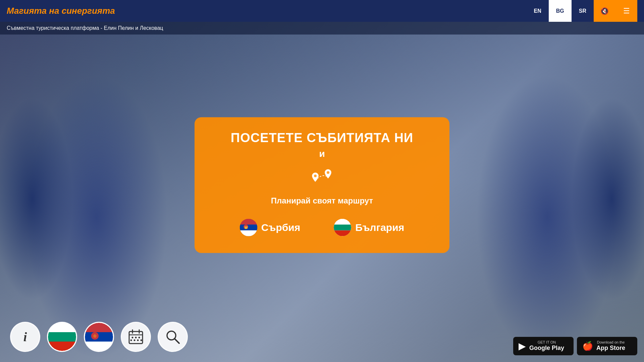 The height and width of the screenshot is (362, 644). I want to click on bottom-icons-bar: i ♔, so click(99, 337).